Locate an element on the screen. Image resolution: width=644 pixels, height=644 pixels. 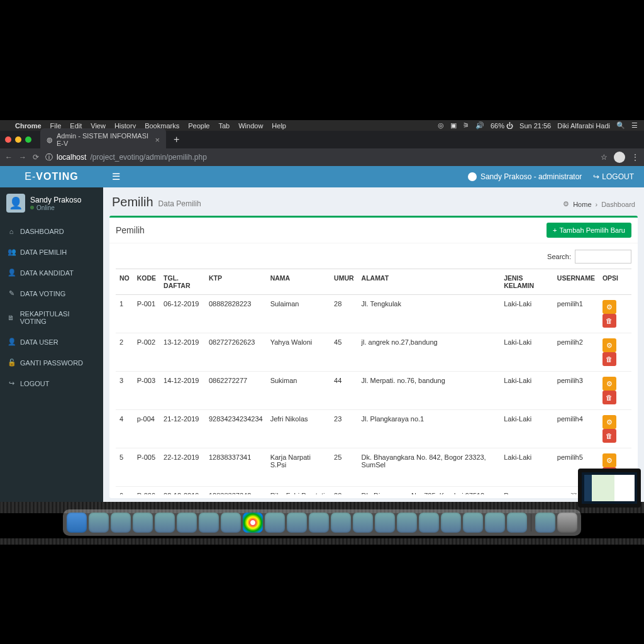
menu-tab: Tab is located at coordinates (224, 126).